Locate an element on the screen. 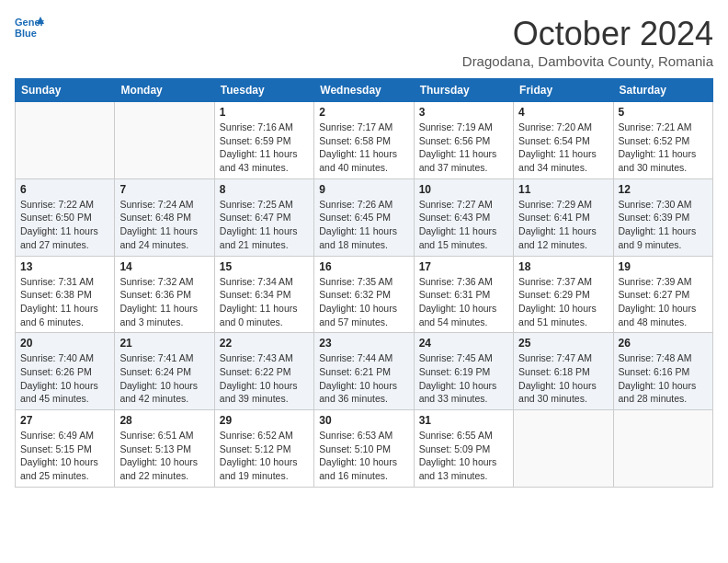 The image size is (728, 563). calendar-day-cell: 15Sunrise: 7:34 AMSunset: 6:34 PMDayligh… is located at coordinates (264, 294).